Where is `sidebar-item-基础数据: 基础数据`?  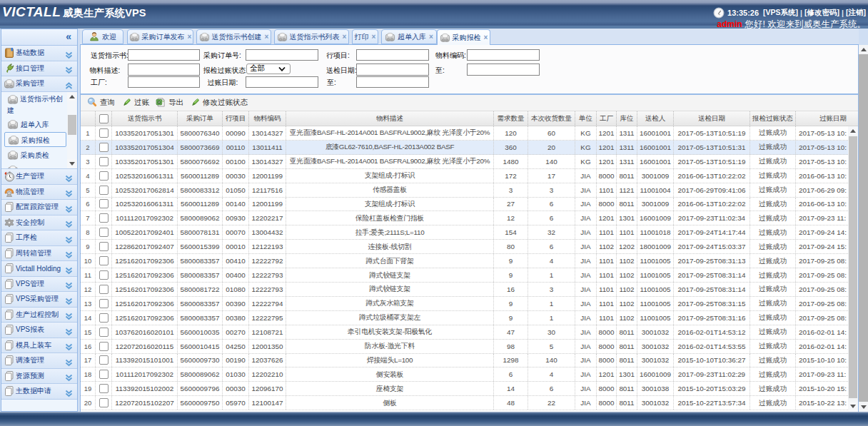 sidebar-item-基础数据: 基础数据 is located at coordinates (39, 54).